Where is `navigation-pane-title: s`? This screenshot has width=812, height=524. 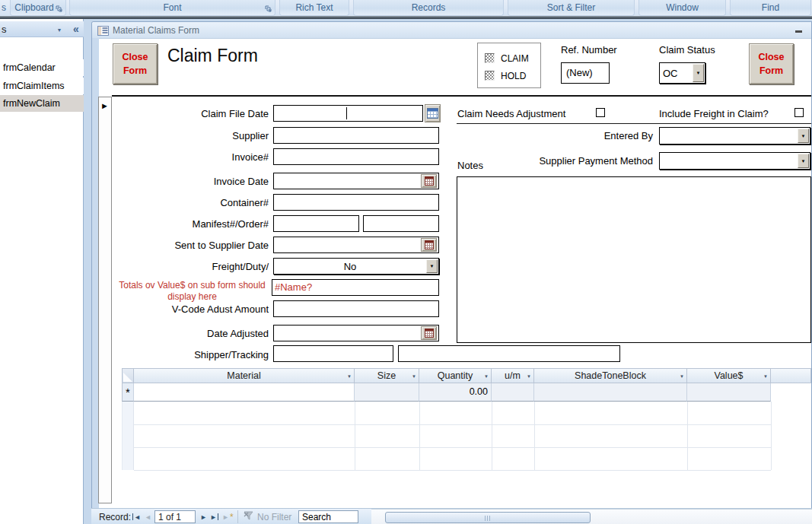 navigation-pane-title: s is located at coordinates (5, 29).